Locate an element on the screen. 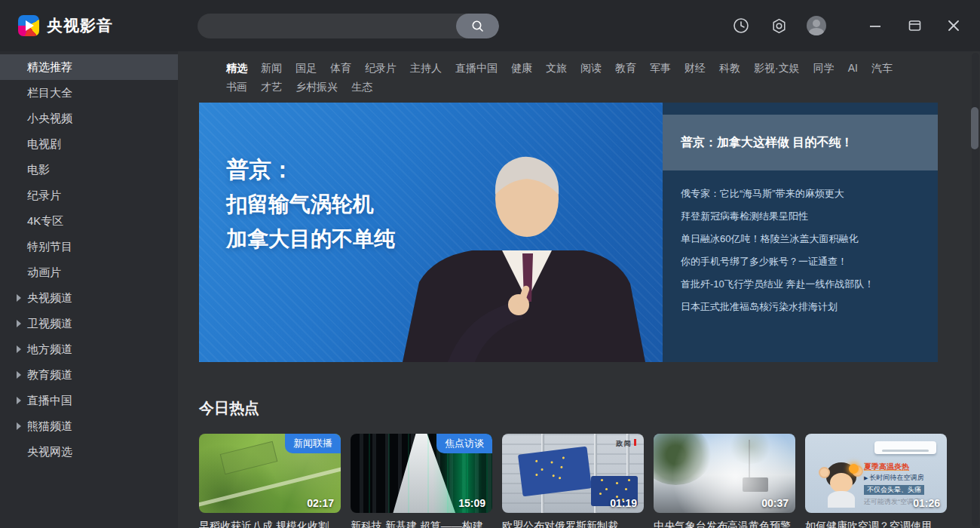 Image resolution: width=980 pixels, height=528 pixels. video-card: 政闻 01:19 欧盟公布对俄罗斯新制裁 is located at coordinates (573, 481).